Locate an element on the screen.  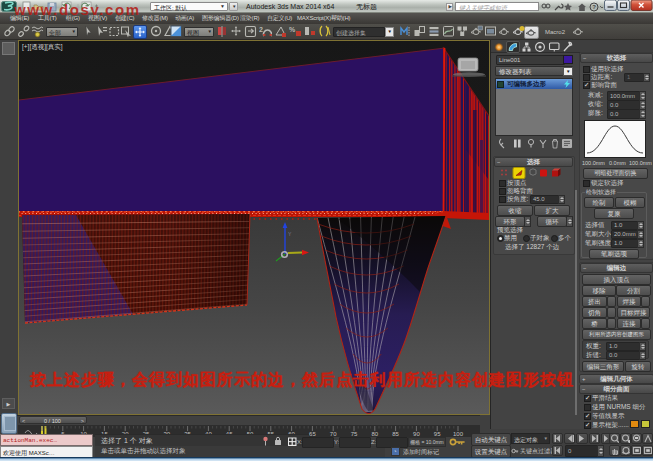
svg-text: 65 is located at coordinates (312, 434).